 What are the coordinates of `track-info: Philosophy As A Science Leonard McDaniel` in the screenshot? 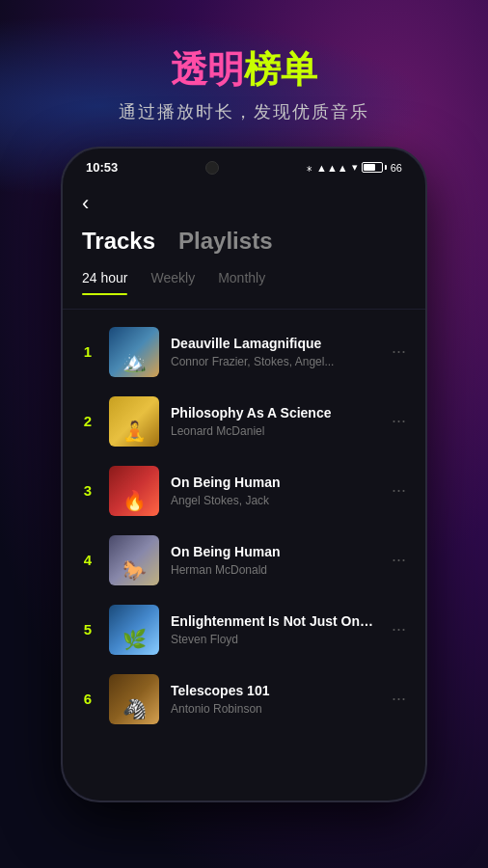 It's located at (274, 421).